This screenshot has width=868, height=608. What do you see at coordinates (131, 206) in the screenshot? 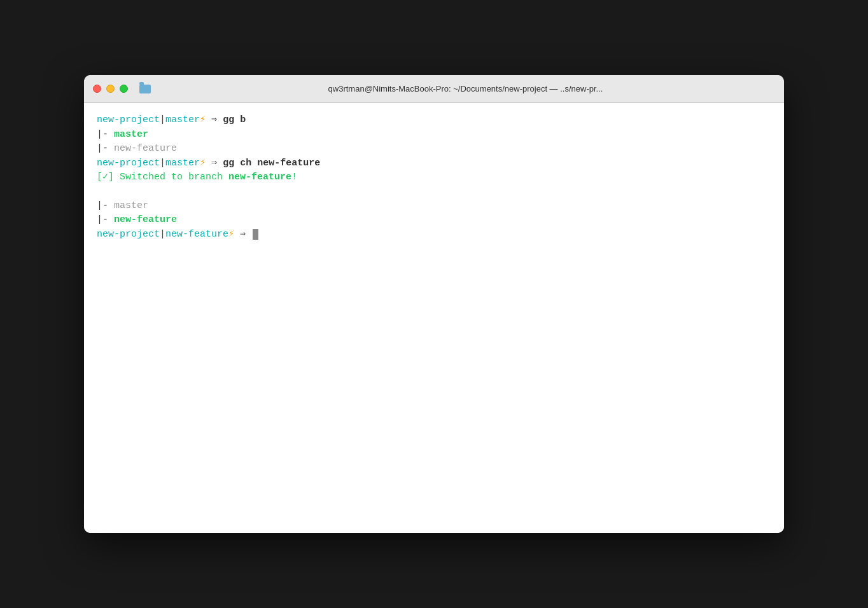
I see `branch-inactive-master: master` at bounding box center [131, 206].